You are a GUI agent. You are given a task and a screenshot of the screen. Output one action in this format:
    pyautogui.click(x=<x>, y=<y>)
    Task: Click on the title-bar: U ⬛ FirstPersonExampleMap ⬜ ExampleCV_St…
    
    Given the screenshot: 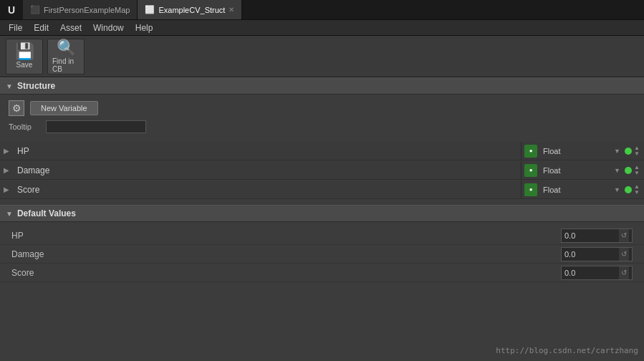 What is the action you would take?
    pyautogui.click(x=322, y=10)
    